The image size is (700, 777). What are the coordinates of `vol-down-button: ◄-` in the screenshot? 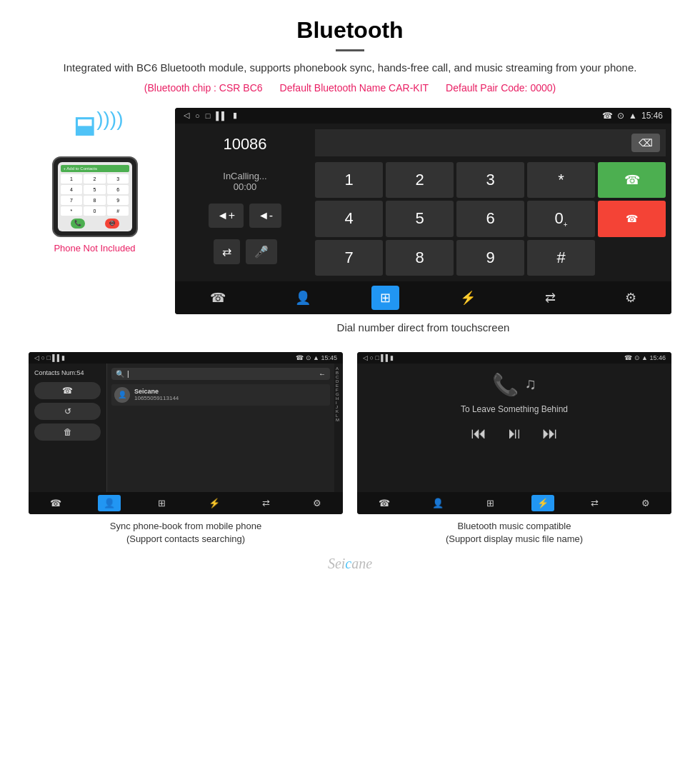 It's located at (266, 216).